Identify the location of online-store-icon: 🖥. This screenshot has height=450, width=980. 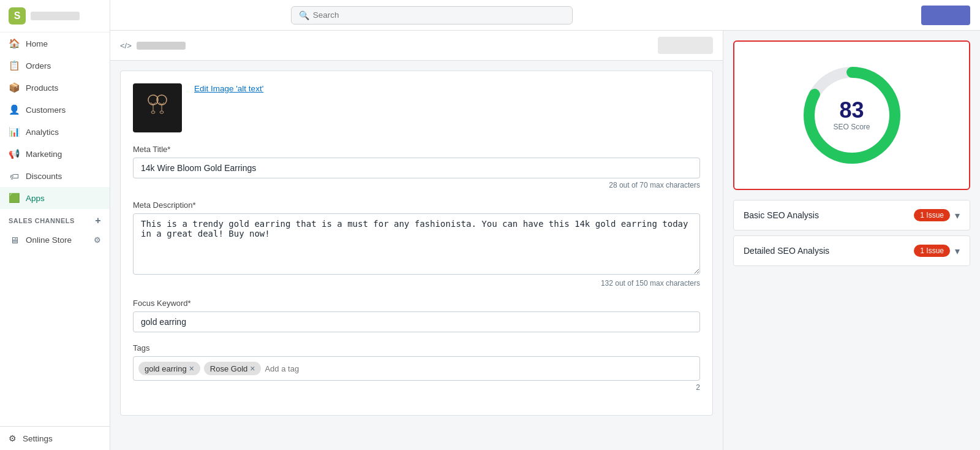
(14, 240).